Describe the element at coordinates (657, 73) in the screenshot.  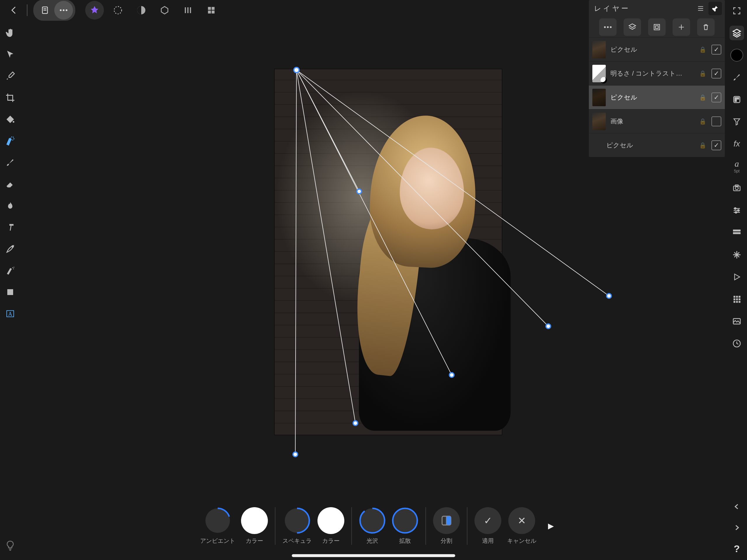
I see `layer-row: 明るさ / コントラスト… 🔒 ✓` at that location.